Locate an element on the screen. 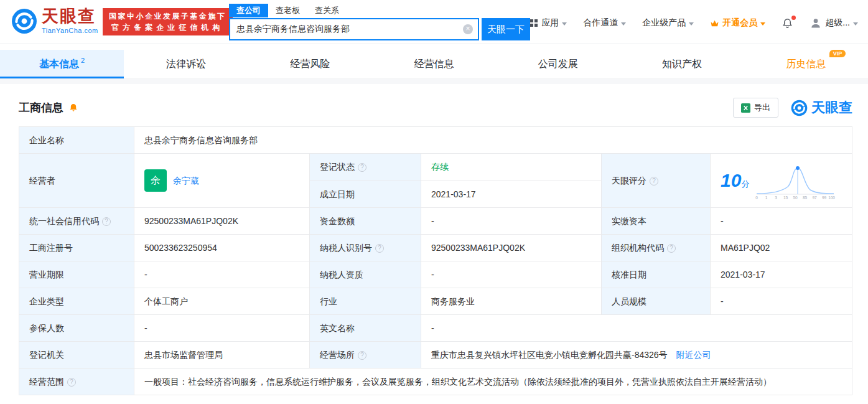  est-date-label: 成立日期 is located at coordinates (366, 194).